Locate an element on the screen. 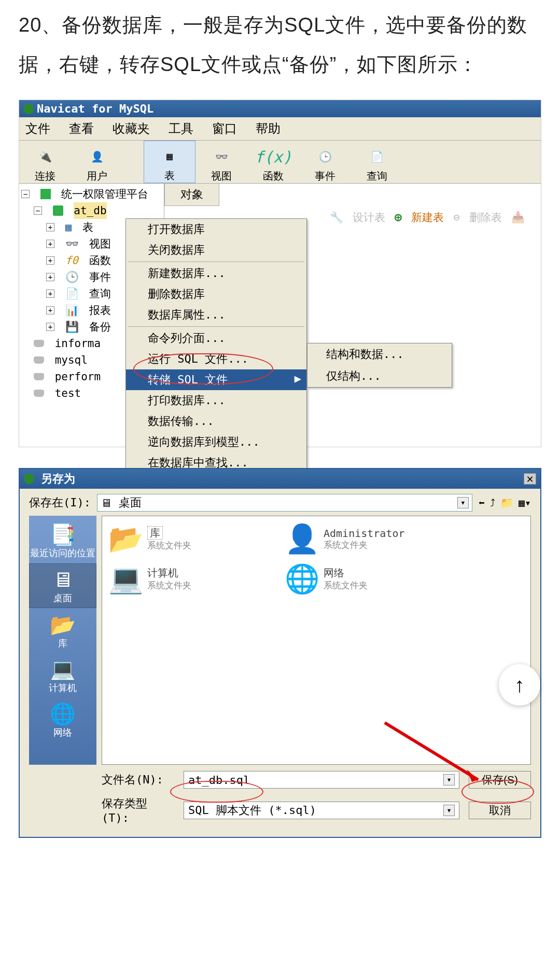  filename-input: at_db.sql ▾ is located at coordinates (321, 780).